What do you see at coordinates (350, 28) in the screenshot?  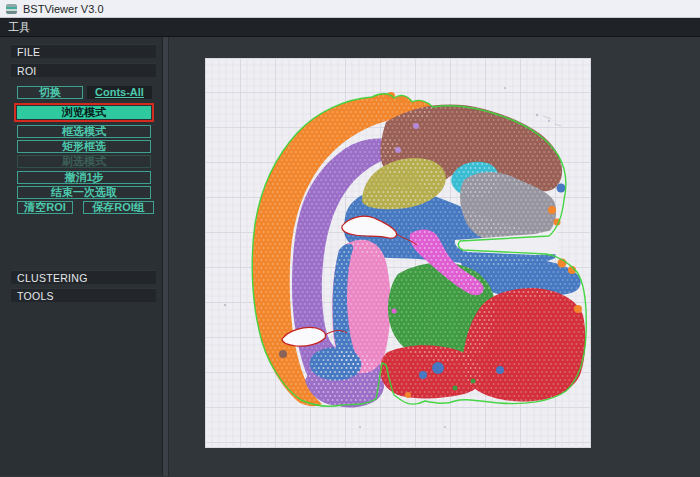 I see `menu-bar: 工具` at bounding box center [350, 28].